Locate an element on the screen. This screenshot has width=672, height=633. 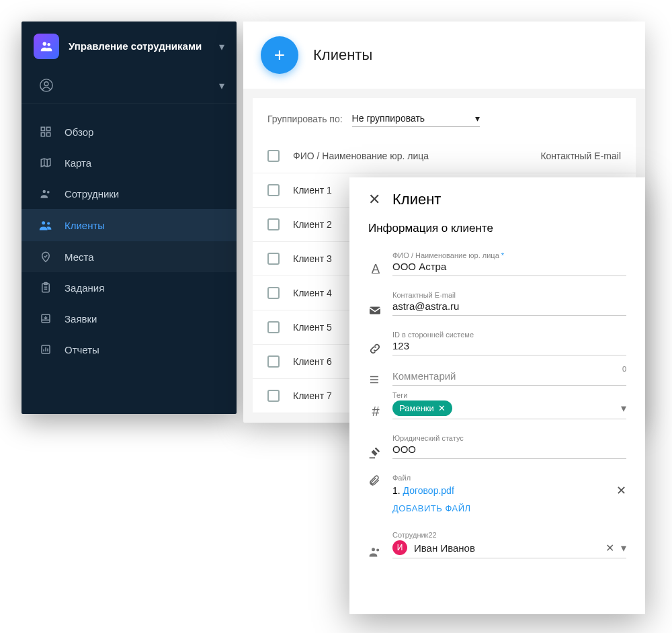
sidebar-item-map: Карта is located at coordinates (129, 163).